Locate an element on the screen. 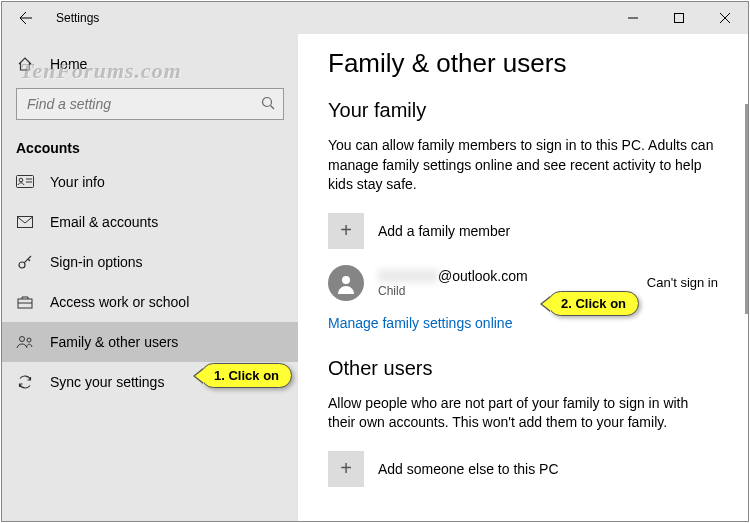 The height and width of the screenshot is (523, 750). sidebar-item-email-accounts: Email & accounts is located at coordinates (150, 222).